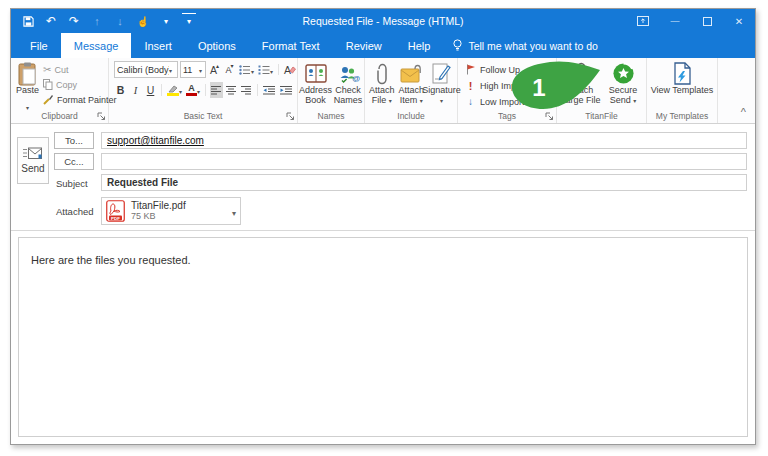 This screenshot has width=768, height=456. I want to click on callout-number: 1, so click(538, 88).